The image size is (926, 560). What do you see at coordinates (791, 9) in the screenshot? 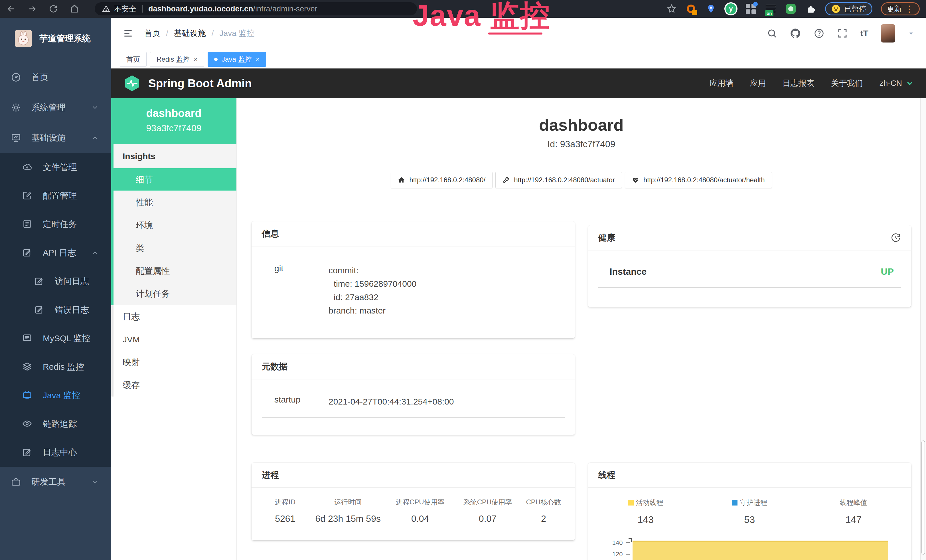
I see `extension-green-icon` at bounding box center [791, 9].